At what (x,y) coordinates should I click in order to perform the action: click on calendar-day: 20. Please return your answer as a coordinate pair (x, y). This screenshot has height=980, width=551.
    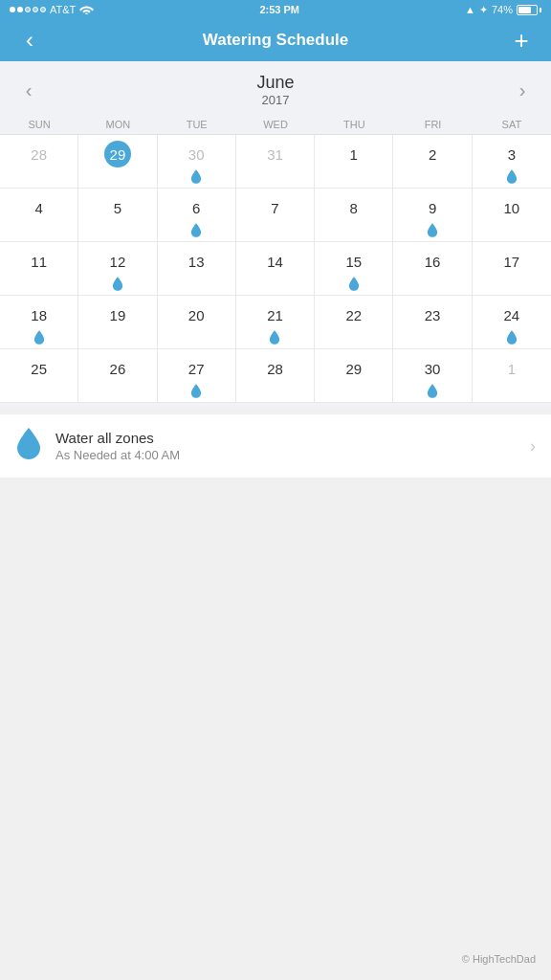
    Looking at the image, I should click on (197, 323).